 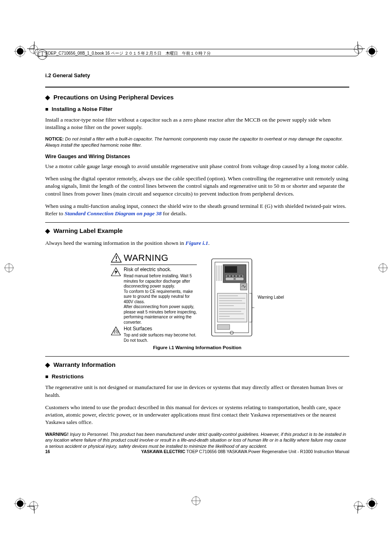 What do you see at coordinates (116, 296) in the screenshot?
I see `shock-hazard-icon` at bounding box center [116, 296].